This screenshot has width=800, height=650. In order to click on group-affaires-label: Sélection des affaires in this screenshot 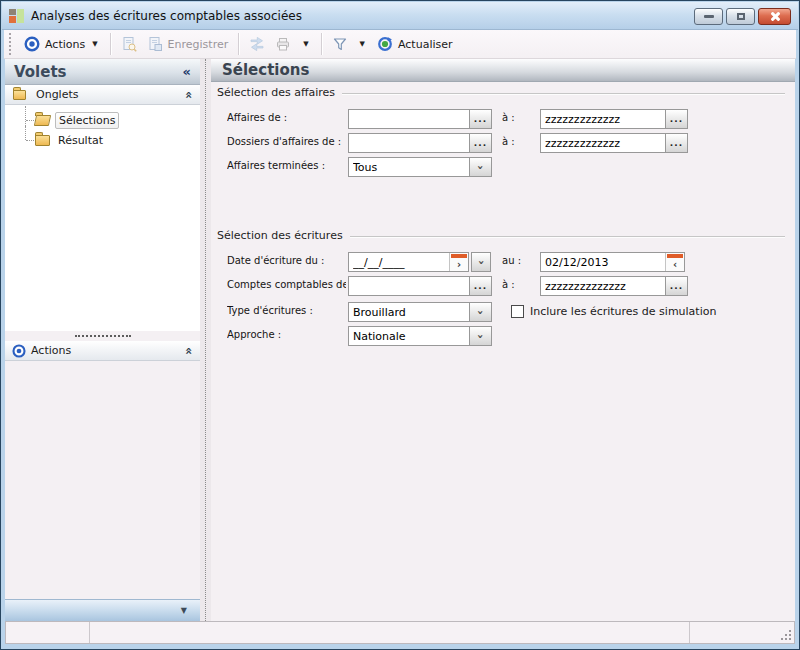, I will do `click(276, 92)`.